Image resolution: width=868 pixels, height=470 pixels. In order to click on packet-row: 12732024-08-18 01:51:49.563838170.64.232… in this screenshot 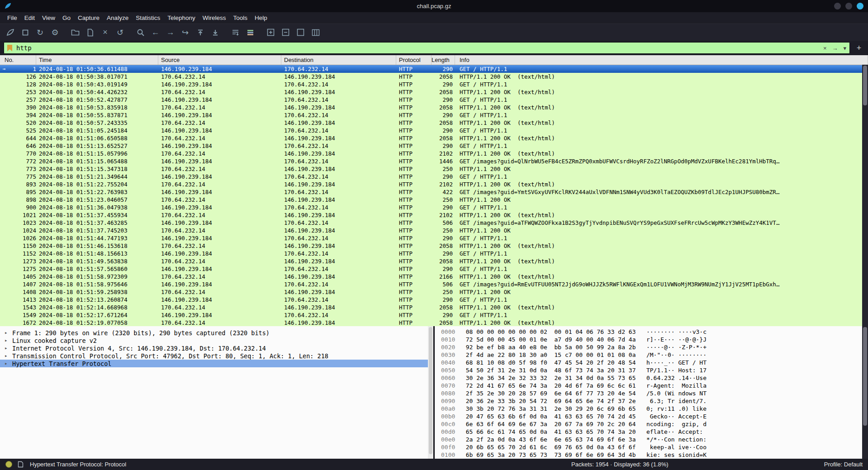, I will do `click(434, 261)`.